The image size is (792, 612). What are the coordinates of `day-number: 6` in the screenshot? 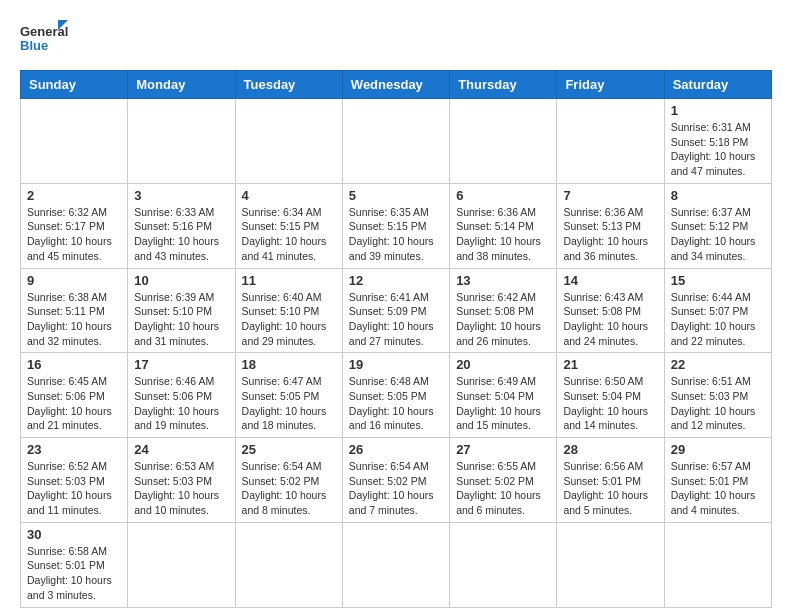 It's located at (503, 196).